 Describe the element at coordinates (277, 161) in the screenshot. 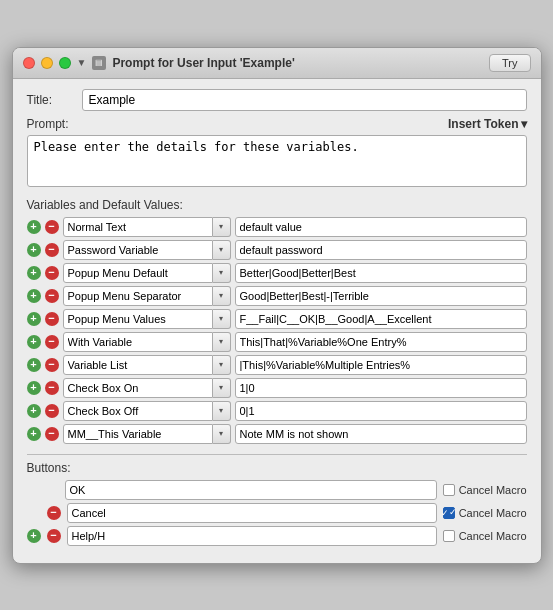

I see `prompt-textarea: Please enter the details for these varia…` at that location.